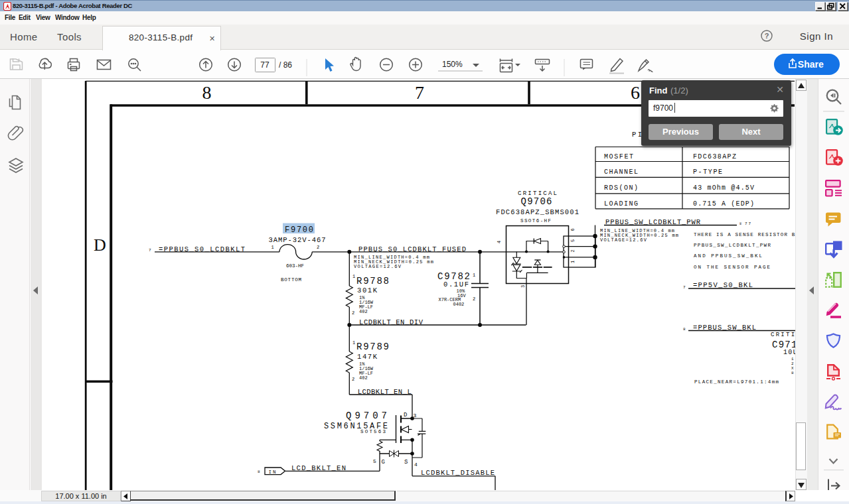 The image size is (849, 504). What do you see at coordinates (368, 290) in the screenshot?
I see `svg-text: 301K` at bounding box center [368, 290].